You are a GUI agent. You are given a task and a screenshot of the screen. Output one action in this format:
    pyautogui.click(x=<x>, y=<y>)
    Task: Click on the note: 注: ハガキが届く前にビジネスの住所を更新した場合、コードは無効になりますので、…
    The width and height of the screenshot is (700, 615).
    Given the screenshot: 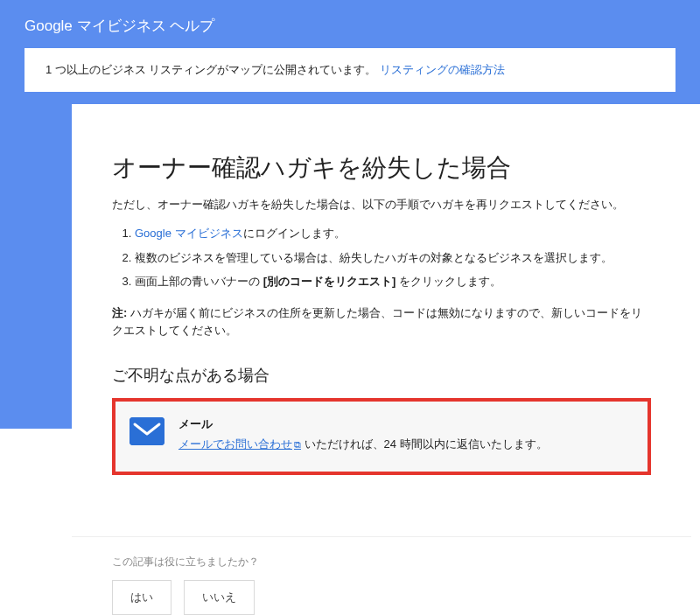 What is the action you would take?
    pyautogui.click(x=382, y=323)
    